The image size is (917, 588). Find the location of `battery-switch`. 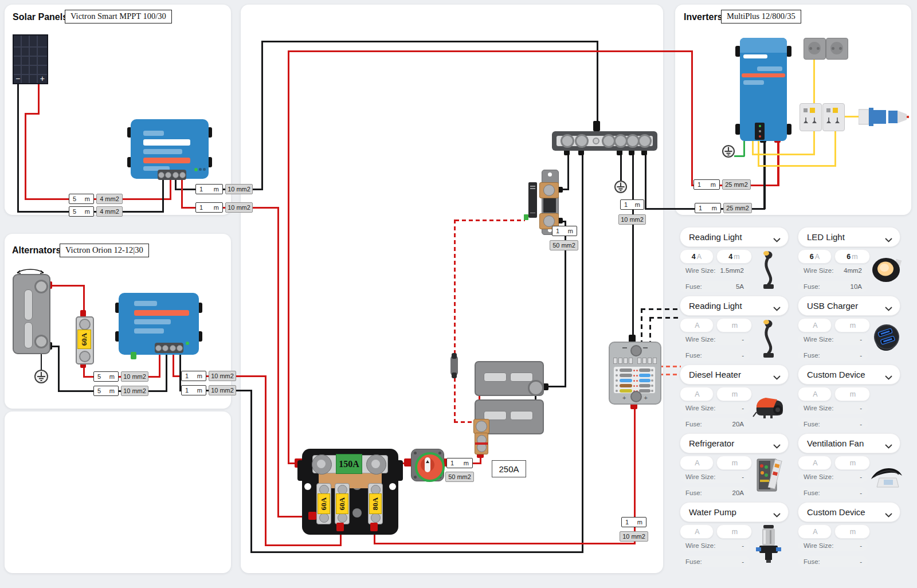

battery-switch is located at coordinates (428, 465).